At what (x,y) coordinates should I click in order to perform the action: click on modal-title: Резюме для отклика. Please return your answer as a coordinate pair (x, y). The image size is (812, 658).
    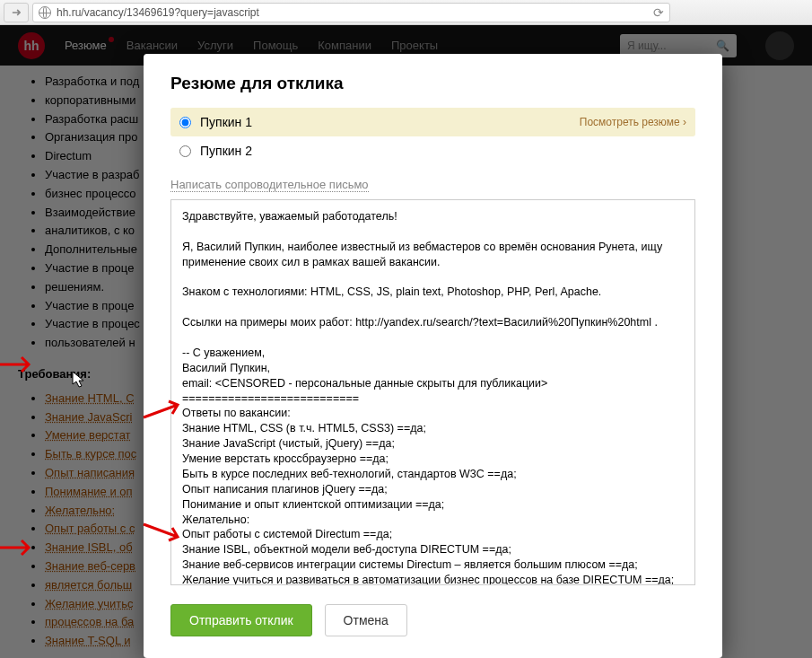
    Looking at the image, I should click on (432, 83).